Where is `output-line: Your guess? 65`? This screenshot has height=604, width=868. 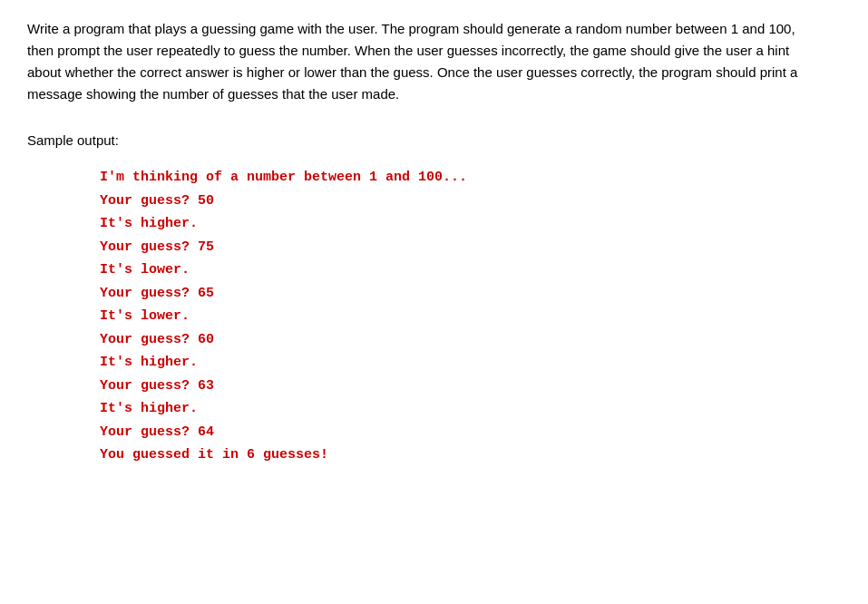
output-line: Your guess? 65 is located at coordinates (470, 294).